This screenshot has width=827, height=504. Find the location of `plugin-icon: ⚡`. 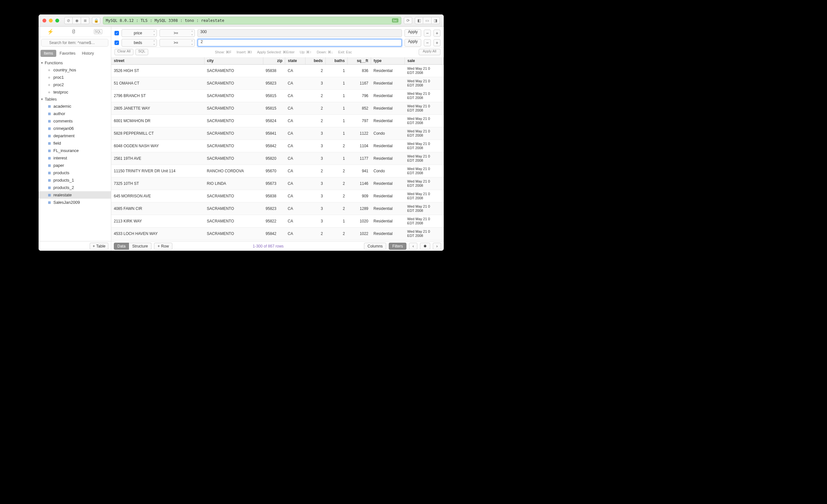

plugin-icon: ⚡ is located at coordinates (50, 32).